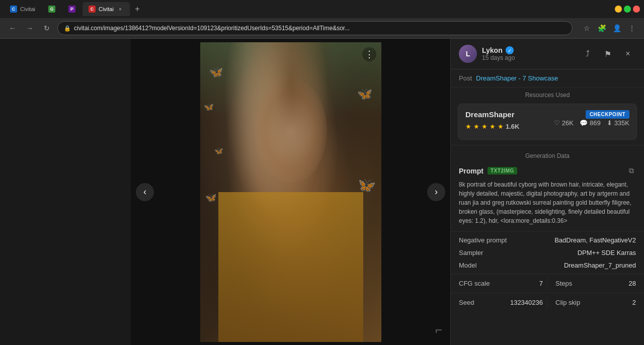 The height and width of the screenshot is (345, 644). Describe the element at coordinates (564, 123) in the screenshot. I see `likes-stat: ♡ 26K` at that location.